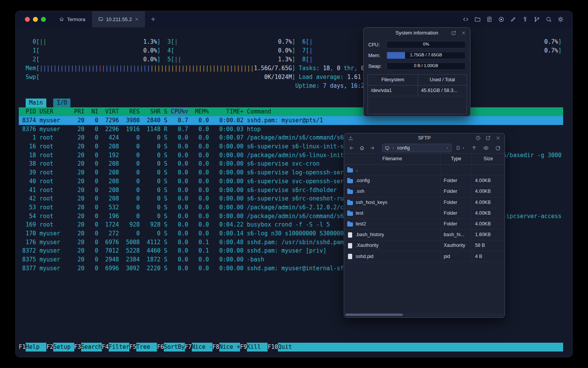  I want to click on sftp-file-row: .ssh Folder 4.00KB, so click(424, 192).